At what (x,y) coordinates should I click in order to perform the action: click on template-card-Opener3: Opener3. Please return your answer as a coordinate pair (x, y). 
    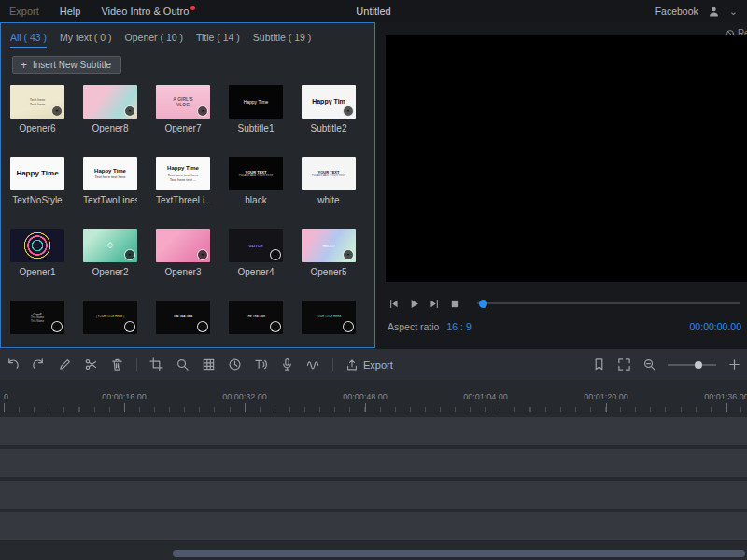
    Looking at the image, I should click on (183, 254).